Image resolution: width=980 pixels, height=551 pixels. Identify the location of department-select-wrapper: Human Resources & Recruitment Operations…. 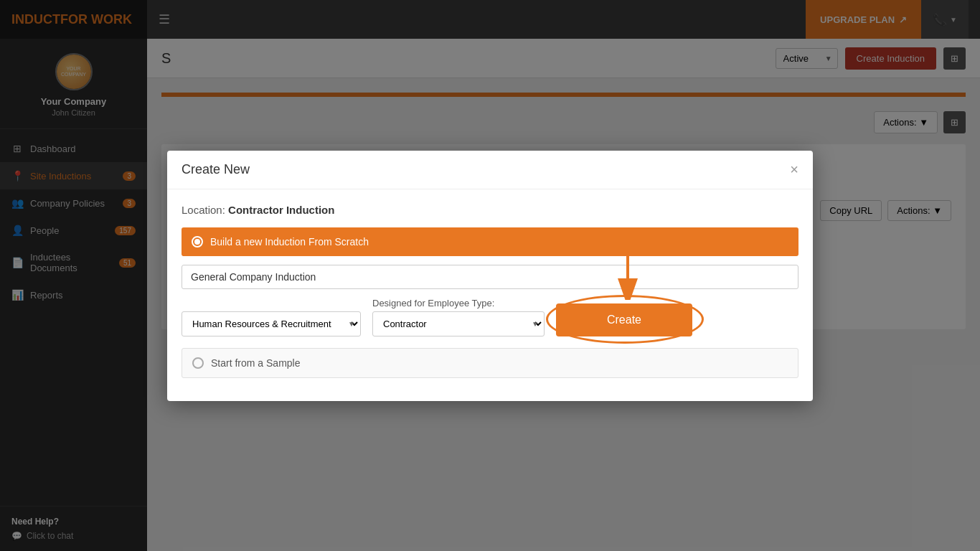
(271, 324).